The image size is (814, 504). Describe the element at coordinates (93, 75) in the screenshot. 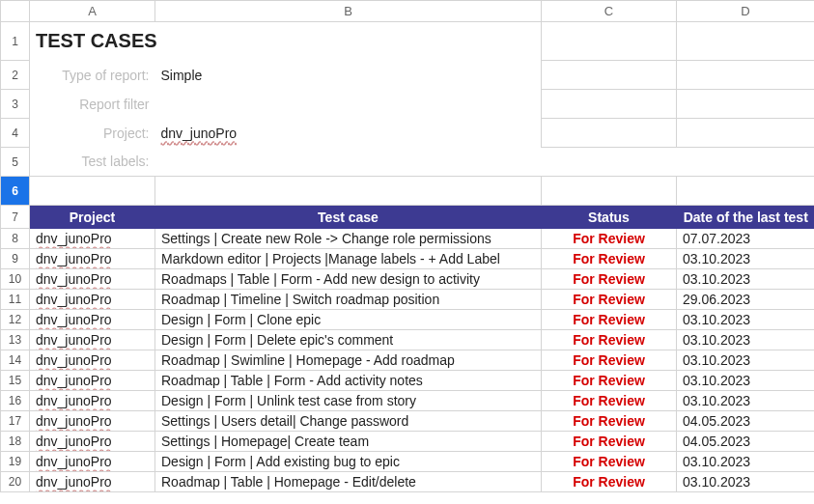

I see `label-type-of-report: Type of report:` at that location.